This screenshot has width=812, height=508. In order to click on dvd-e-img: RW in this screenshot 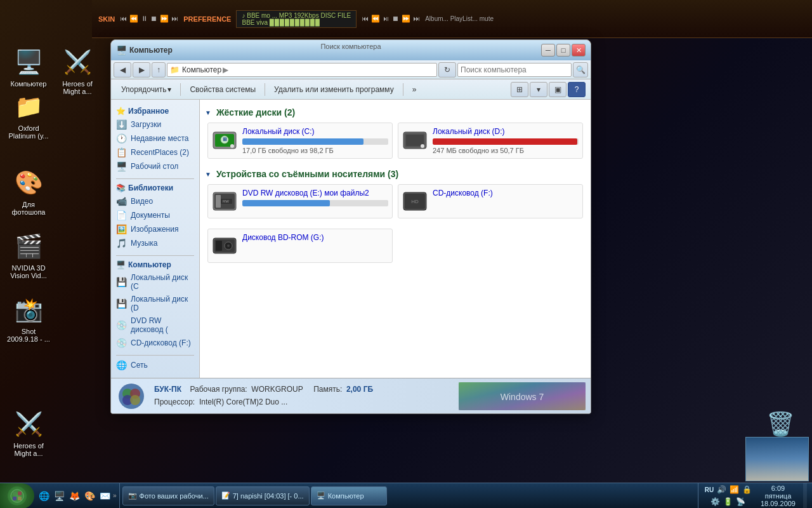, I will do `click(225, 201)`.